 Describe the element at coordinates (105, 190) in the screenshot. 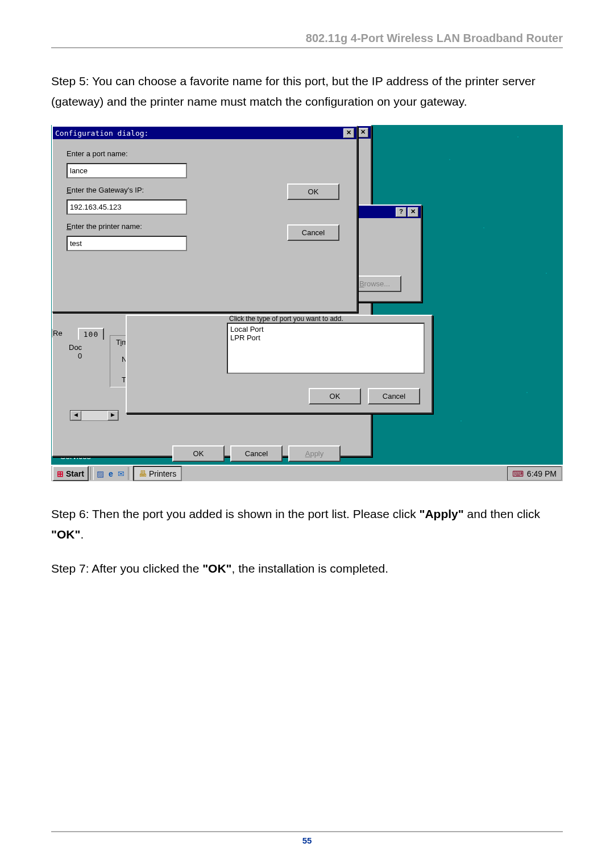

I see `gateway-ip-label: Enter the Gateway's IP:` at that location.